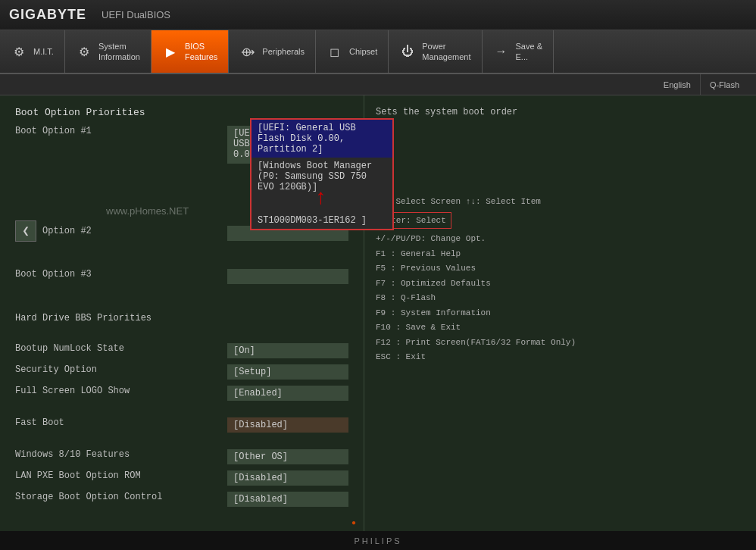 Image resolution: width=756 pixels, height=550 pixels. I want to click on key-help-section: →←: Select Screen ↑↓: Select Item Enter:…, so click(561, 280).